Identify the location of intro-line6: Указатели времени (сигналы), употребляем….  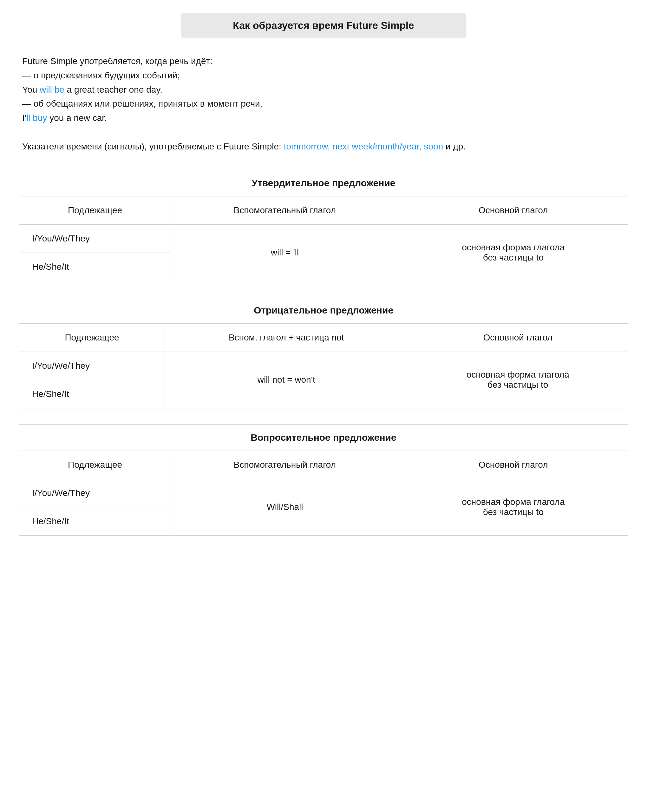
(324, 147).